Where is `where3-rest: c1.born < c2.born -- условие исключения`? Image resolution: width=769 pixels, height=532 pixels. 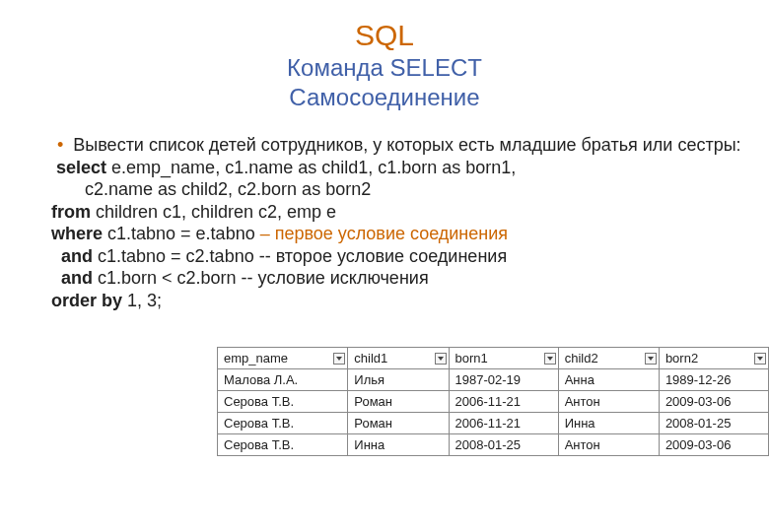
where3-rest: c1.born < c2.born -- условие исключения is located at coordinates (260, 278).